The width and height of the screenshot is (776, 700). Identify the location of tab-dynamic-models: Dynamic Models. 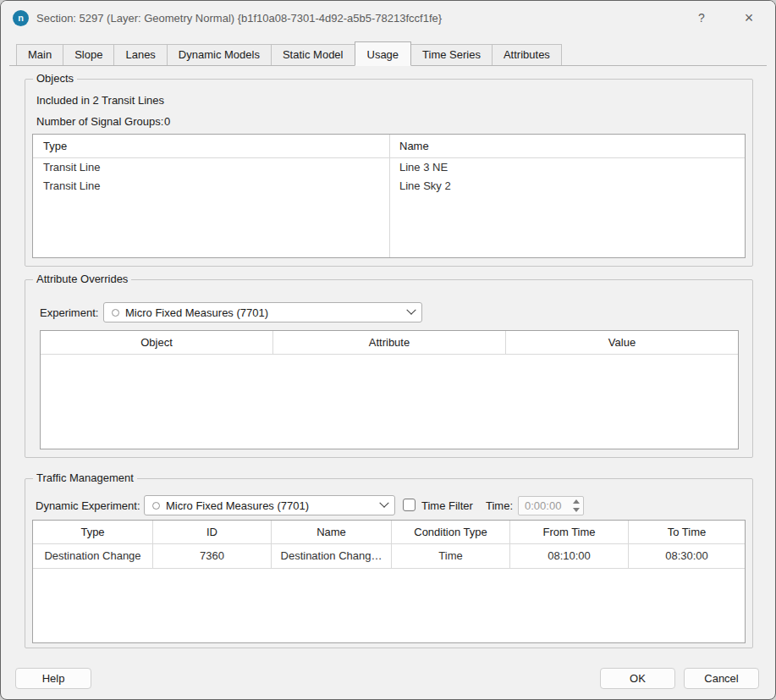
(219, 54).